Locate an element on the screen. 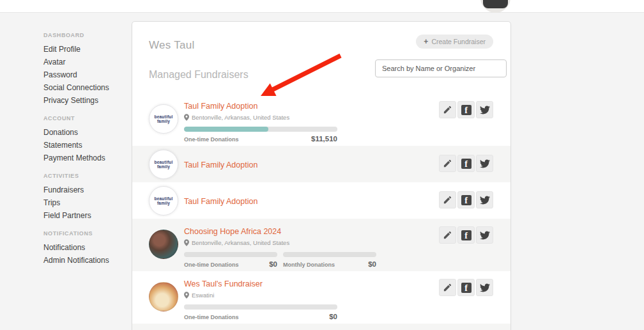 This screenshot has width=644, height=330. donation-metric: One-time Donations $11,510 is located at coordinates (261, 134).